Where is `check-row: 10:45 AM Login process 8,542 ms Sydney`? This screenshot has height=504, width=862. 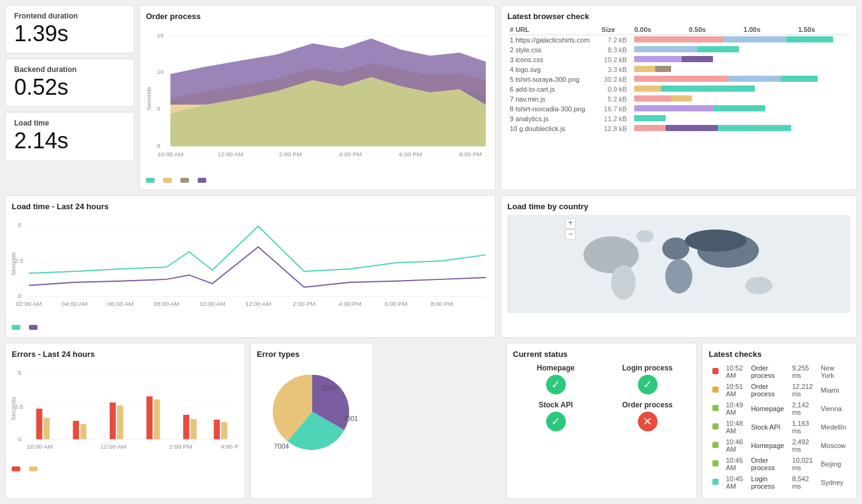 check-row: 10:45 AM Login process 8,542 ms Sydney is located at coordinates (779, 482).